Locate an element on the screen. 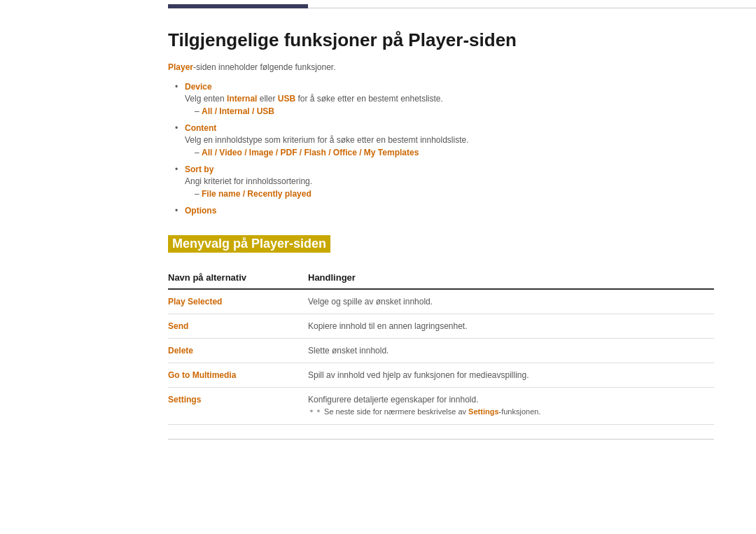 The height and width of the screenshot is (534, 756). section-heading-wrapper: Menyvalg på Player-siden is located at coordinates (441, 244).